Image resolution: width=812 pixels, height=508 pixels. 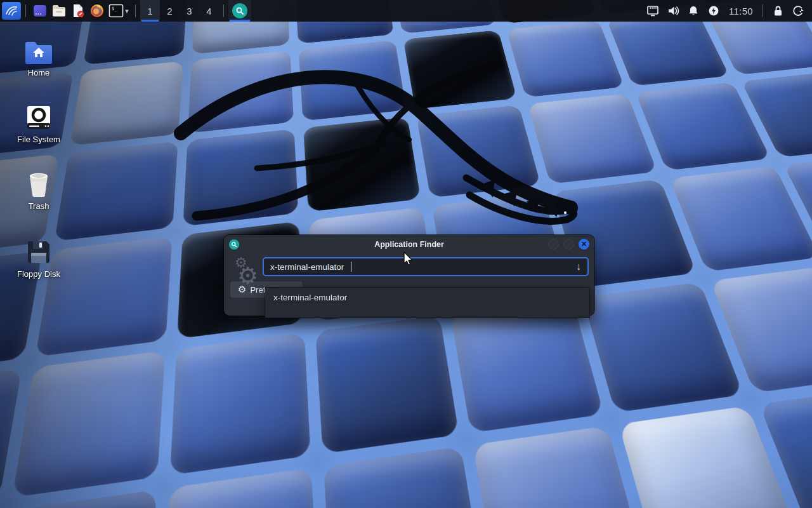 What do you see at coordinates (189, 11) in the screenshot?
I see `workspace-label: 3` at bounding box center [189, 11].